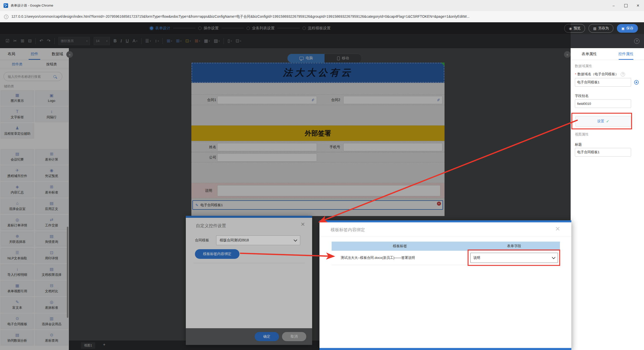 The image size is (644, 350). Describe the element at coordinates (554, 257) in the screenshot. I see `chevron-down-icon` at that location.